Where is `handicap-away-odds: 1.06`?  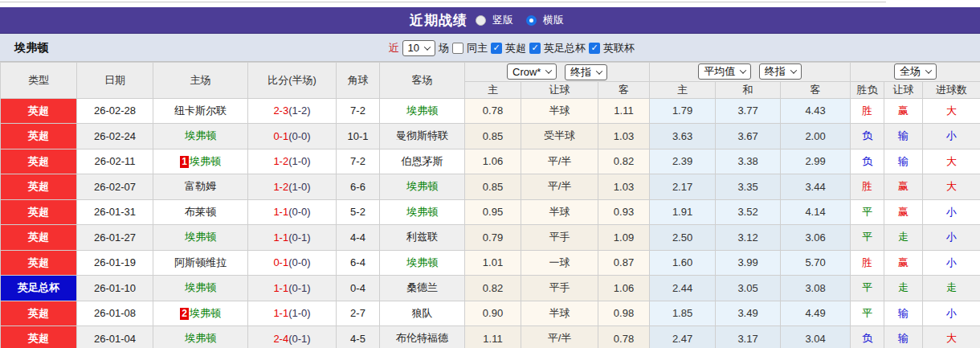 handicap-away-odds: 1.06 is located at coordinates (624, 289).